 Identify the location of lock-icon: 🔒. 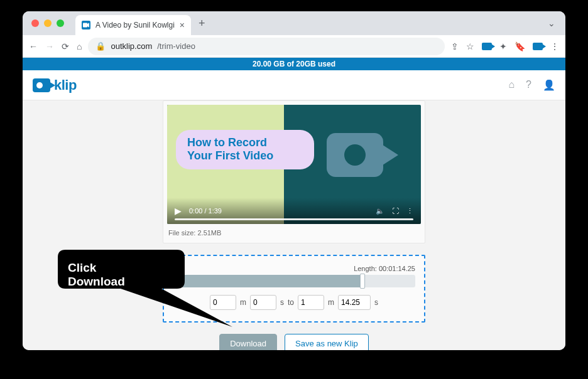
(101, 46).